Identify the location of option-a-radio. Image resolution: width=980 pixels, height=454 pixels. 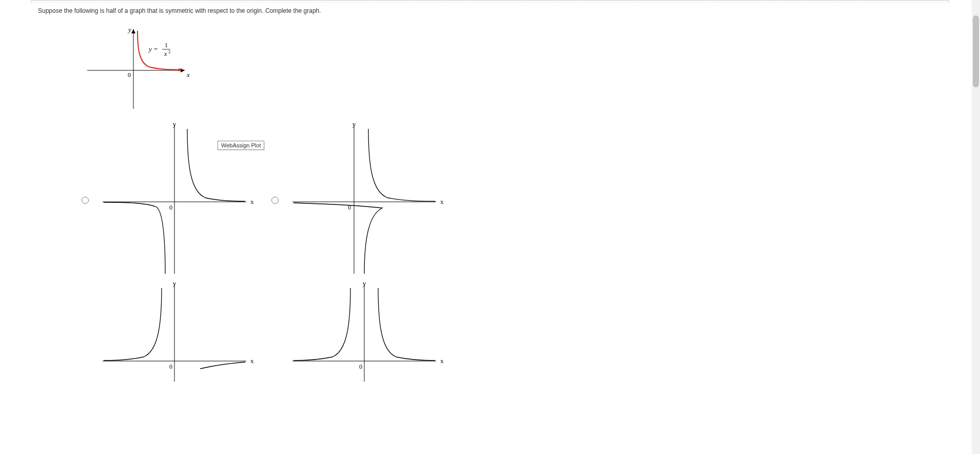
(85, 200).